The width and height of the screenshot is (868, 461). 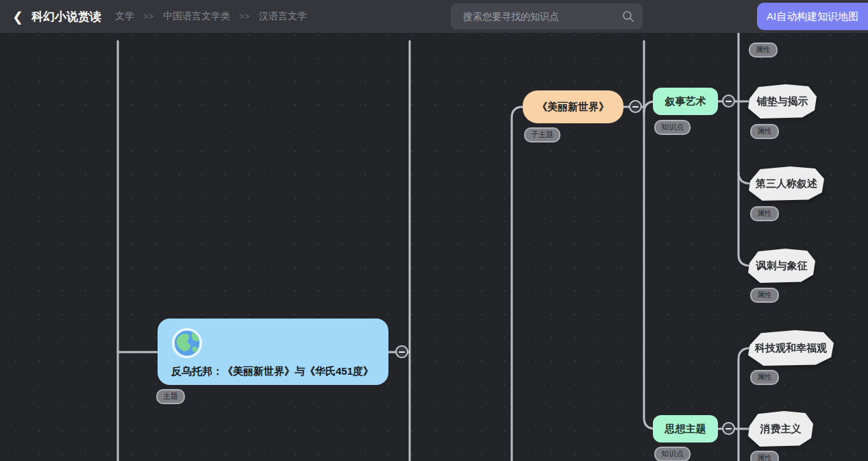 What do you see at coordinates (283, 16) in the screenshot?
I see `breadcrumb-item-3: 汉语言文学` at bounding box center [283, 16].